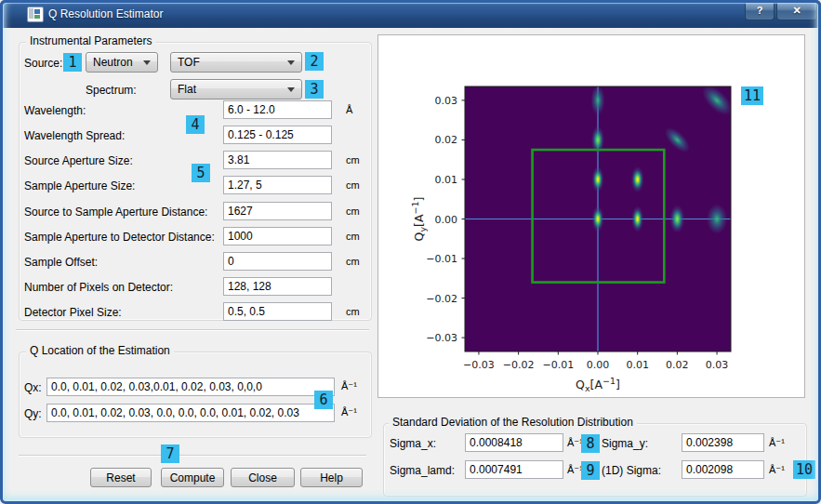 The height and width of the screenshot is (504, 821). What do you see at coordinates (590, 444) in the screenshot?
I see `annotation-badge-8: 8` at bounding box center [590, 444].